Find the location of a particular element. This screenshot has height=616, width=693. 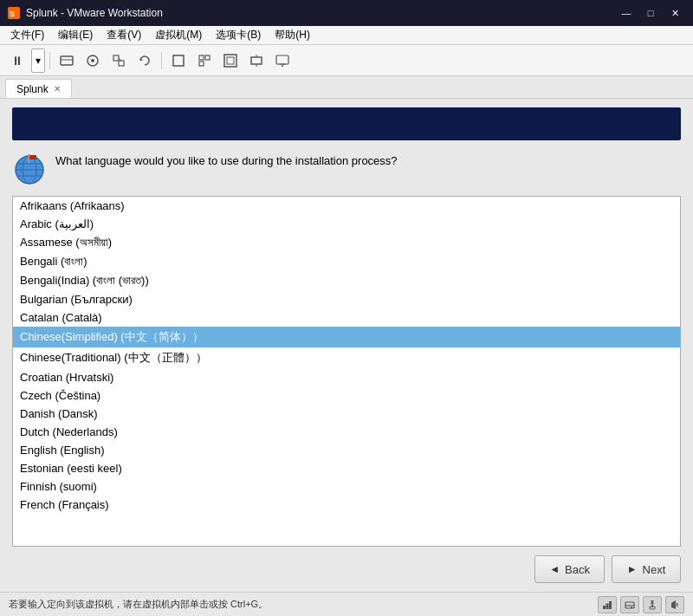

fit-guest-button is located at coordinates (256, 61).